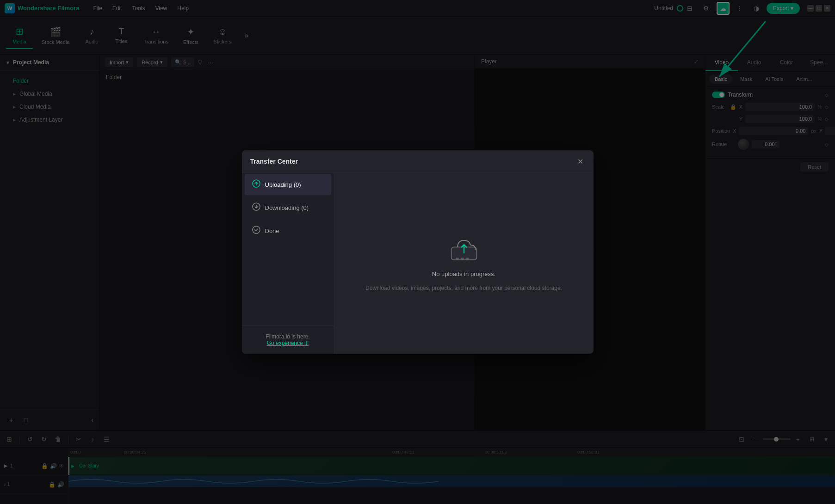 The image size is (835, 504). Describe the element at coordinates (288, 184) in the screenshot. I see `nav-uploading: Uploading (0)` at that location.